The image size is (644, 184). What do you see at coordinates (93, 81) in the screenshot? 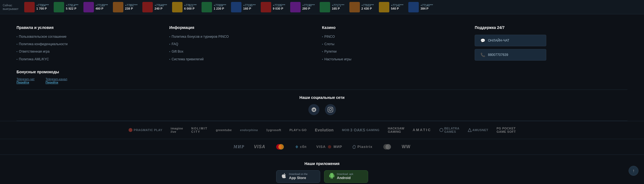
I see `telegram-links: Telegram-чат Перейти Telegram-канал Пере…` at bounding box center [93, 81].